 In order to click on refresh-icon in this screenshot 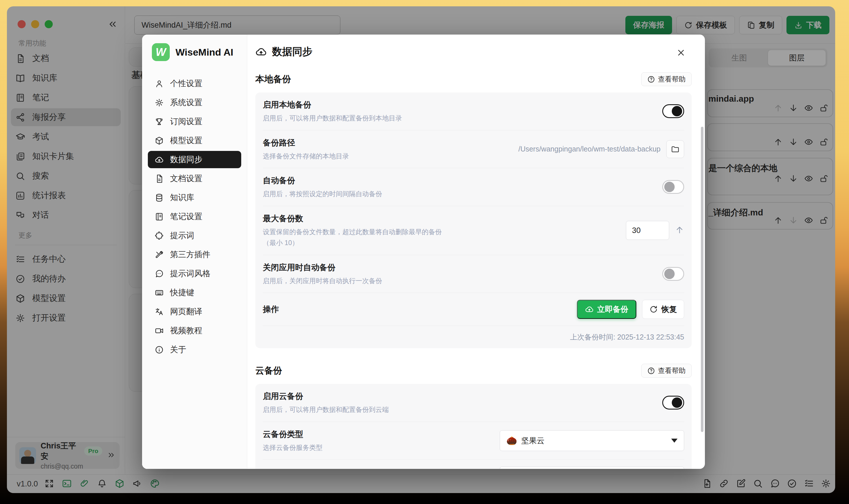, I will do `click(654, 309)`.